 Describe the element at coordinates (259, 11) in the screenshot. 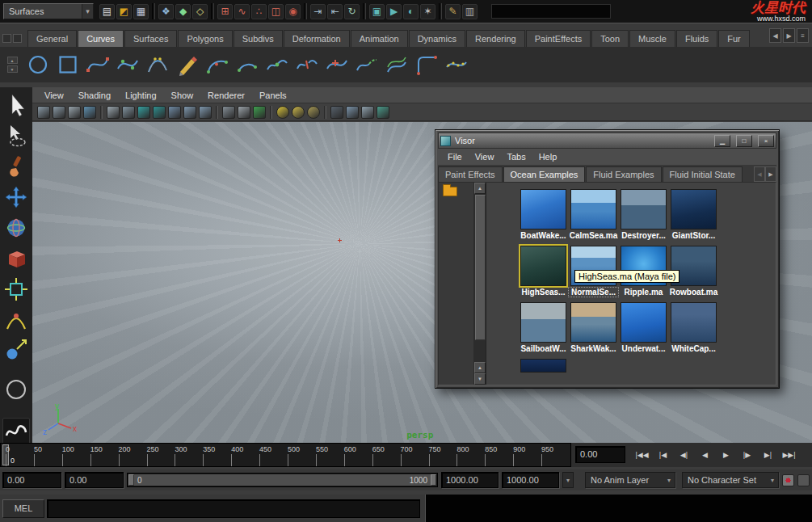

I see `snap-to-points-icon: ∴` at that location.